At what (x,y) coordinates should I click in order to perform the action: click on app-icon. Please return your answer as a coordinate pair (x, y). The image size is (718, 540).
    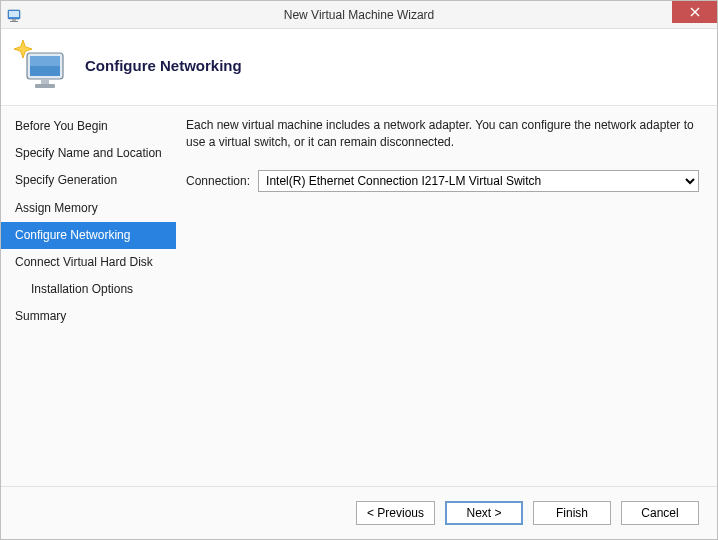
    Looking at the image, I should click on (15, 15).